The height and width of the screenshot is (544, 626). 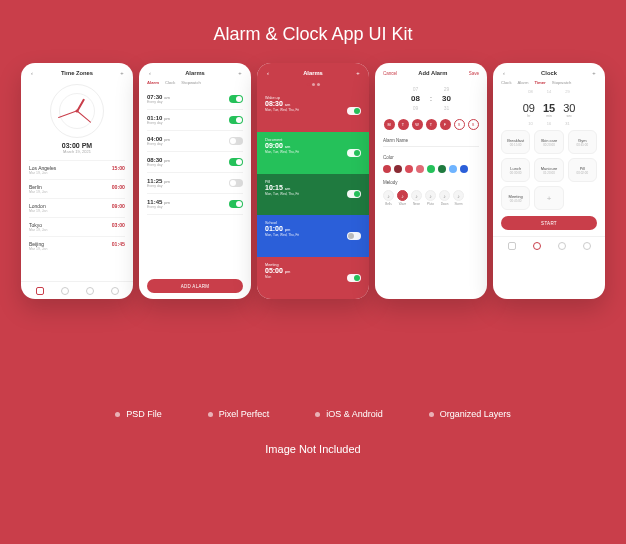 What do you see at coordinates (516, 170) in the screenshot?
I see `preset-tile: Lunch00:30:00` at bounding box center [516, 170].